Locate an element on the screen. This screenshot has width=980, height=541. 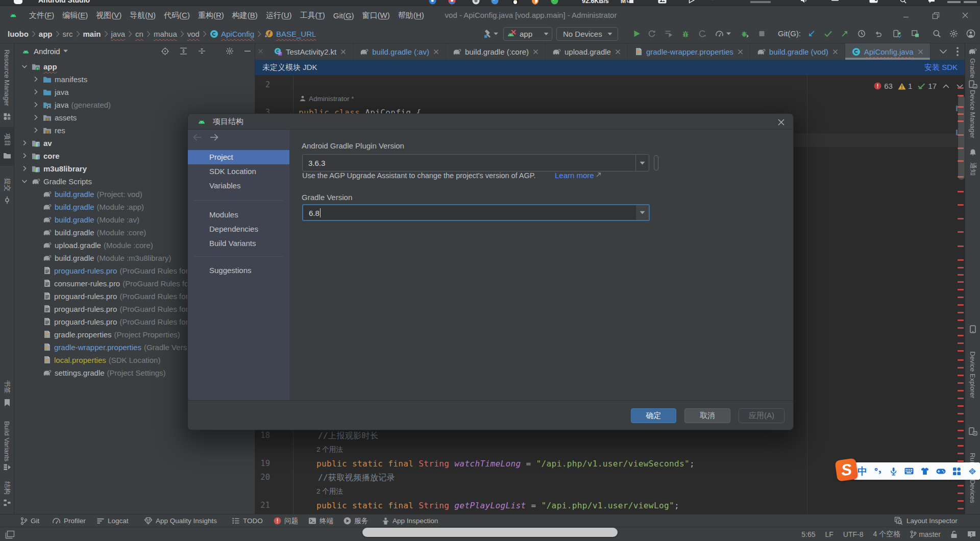
warning-count: 1 is located at coordinates (910, 86).